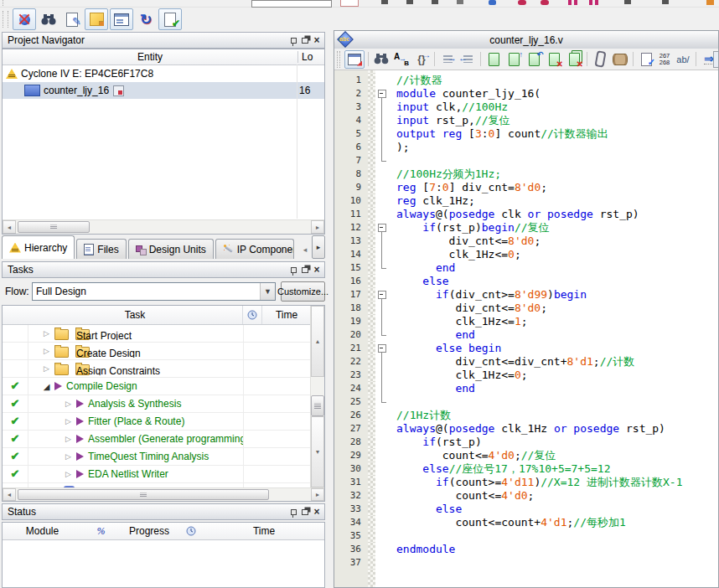 This screenshot has height=588, width=719. Describe the element at coordinates (646, 59) in the screenshot. I see `spell-check-icon: ✓` at that location.